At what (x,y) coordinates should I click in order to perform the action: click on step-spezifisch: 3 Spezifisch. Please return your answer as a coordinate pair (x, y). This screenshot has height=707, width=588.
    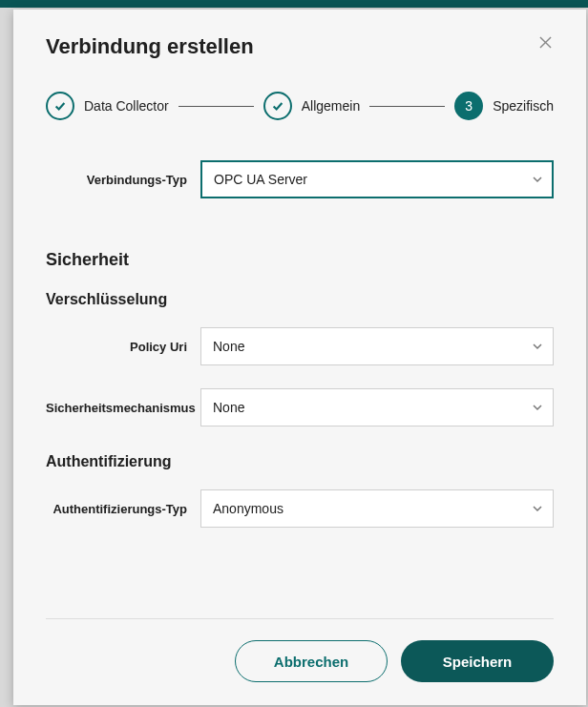
    Looking at the image, I should click on (504, 106).